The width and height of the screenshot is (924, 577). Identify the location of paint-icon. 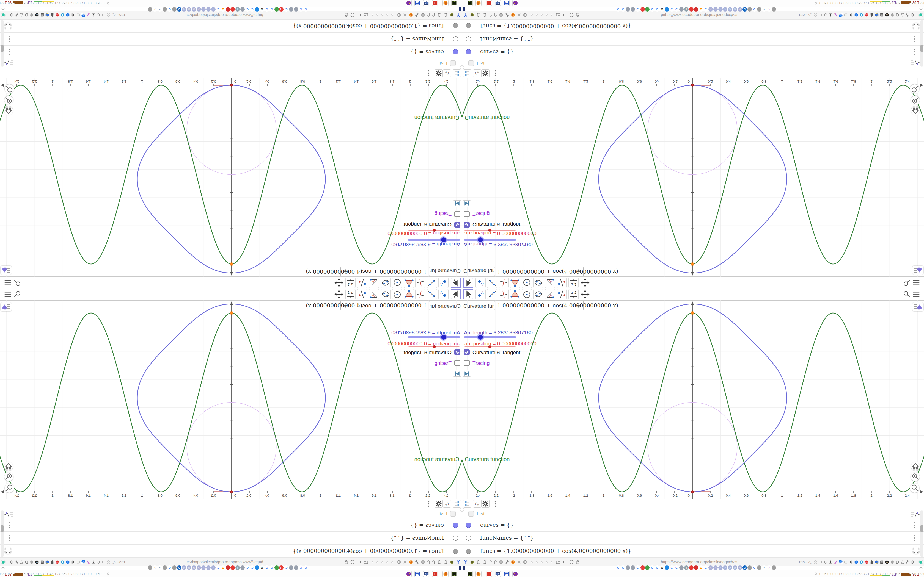
(88, 562).